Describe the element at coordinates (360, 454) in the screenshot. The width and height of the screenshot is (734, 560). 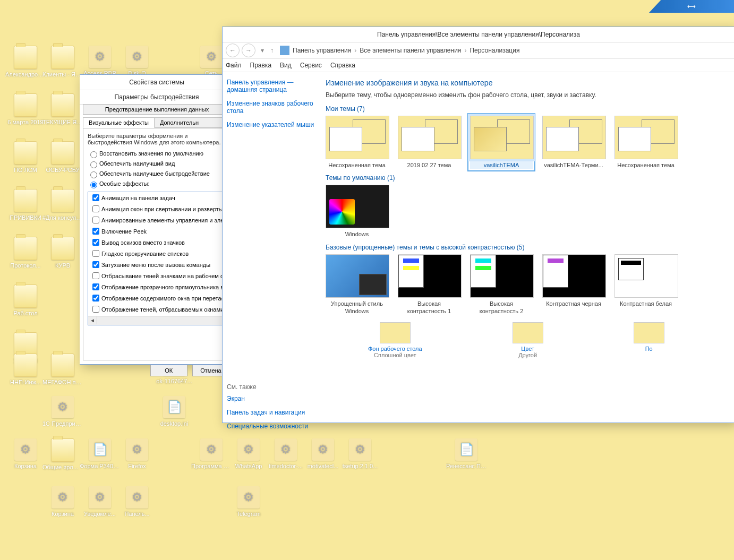
I see `desktop-icon: ⚙tsetup.2.1.0...` at that location.